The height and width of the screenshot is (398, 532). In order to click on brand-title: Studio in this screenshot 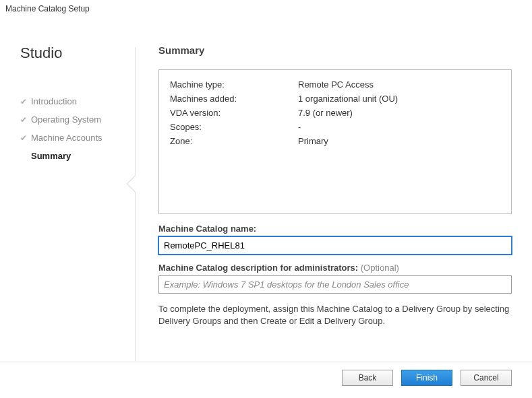, I will do `click(78, 53)`.